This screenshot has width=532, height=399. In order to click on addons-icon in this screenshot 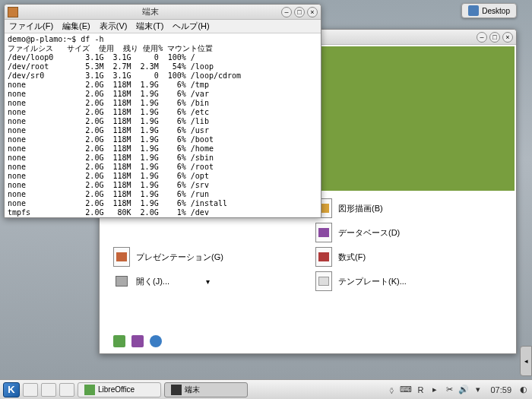, I will do `click(138, 341)`.